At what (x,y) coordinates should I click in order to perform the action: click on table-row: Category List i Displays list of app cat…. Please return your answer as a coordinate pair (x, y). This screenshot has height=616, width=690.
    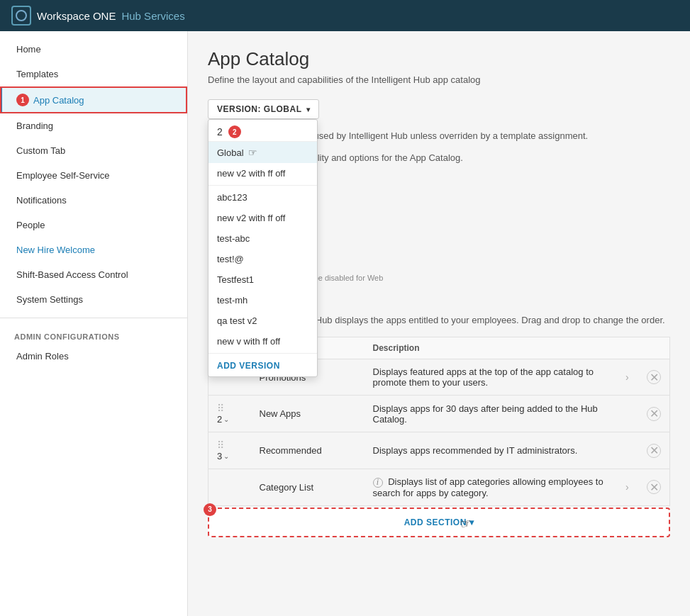
    Looking at the image, I should click on (440, 488).